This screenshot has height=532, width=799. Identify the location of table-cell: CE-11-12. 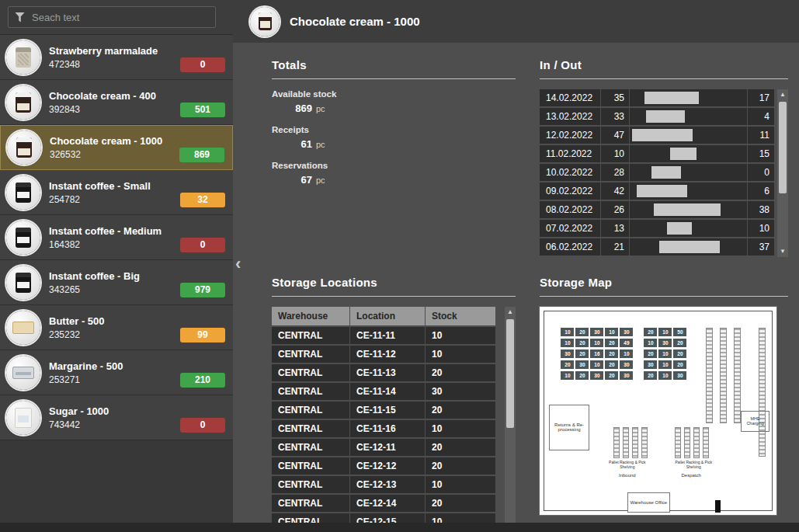
(387, 354).